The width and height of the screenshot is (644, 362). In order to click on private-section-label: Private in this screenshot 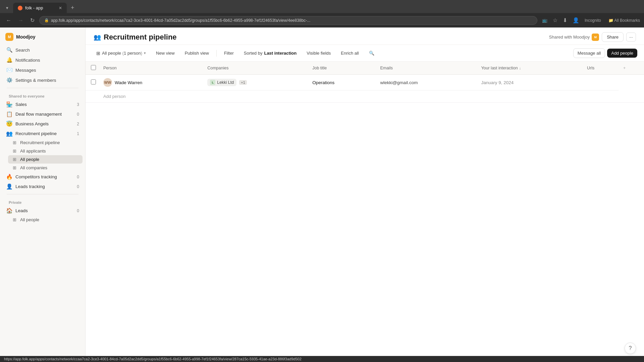, I will do `click(43, 201)`.